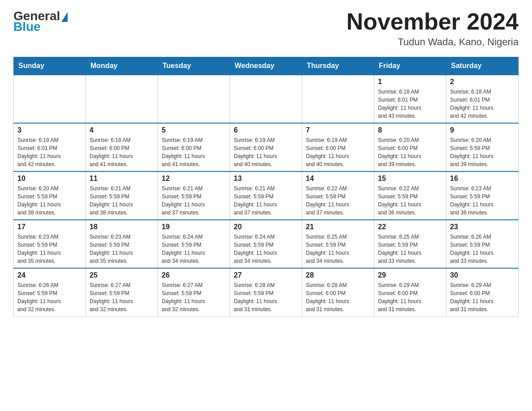 The height and width of the screenshot is (411, 532). I want to click on day-number: 16, so click(482, 179).